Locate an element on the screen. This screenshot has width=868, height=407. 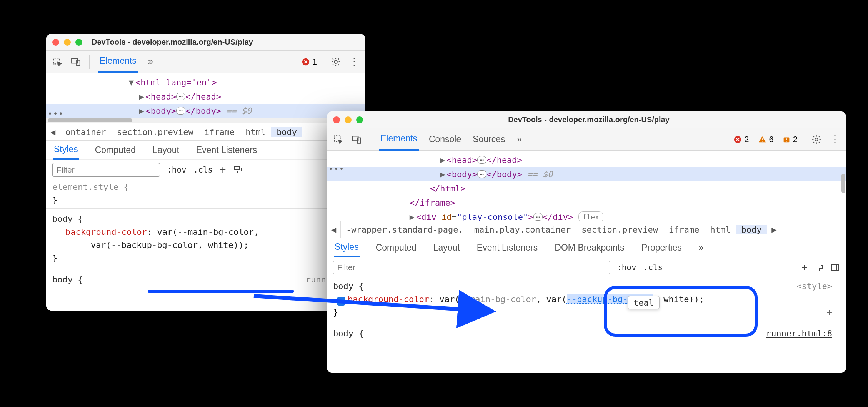
info-count: 2 is located at coordinates (790, 140).